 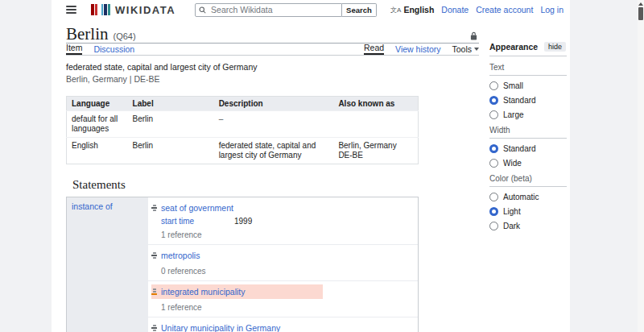 I want to click on statement-main-row-deprecated: integrated municipality, so click(x=237, y=292).